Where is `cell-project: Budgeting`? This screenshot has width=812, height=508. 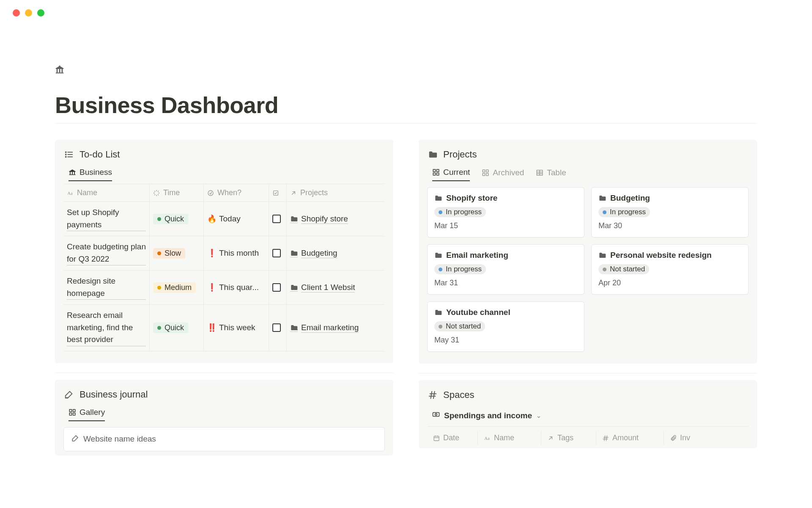 cell-project: Budgeting is located at coordinates (314, 253).